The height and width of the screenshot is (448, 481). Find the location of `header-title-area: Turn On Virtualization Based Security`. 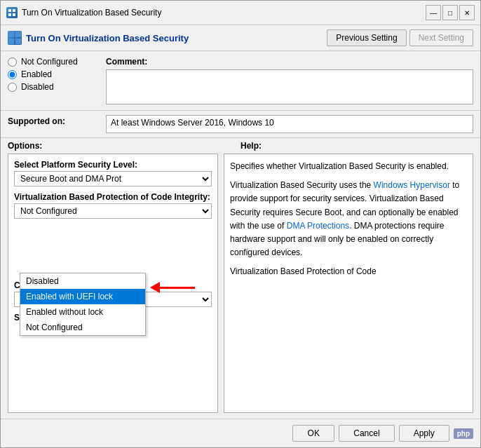

header-title-area: Turn On Virtualization Based Security is located at coordinates (98, 38).